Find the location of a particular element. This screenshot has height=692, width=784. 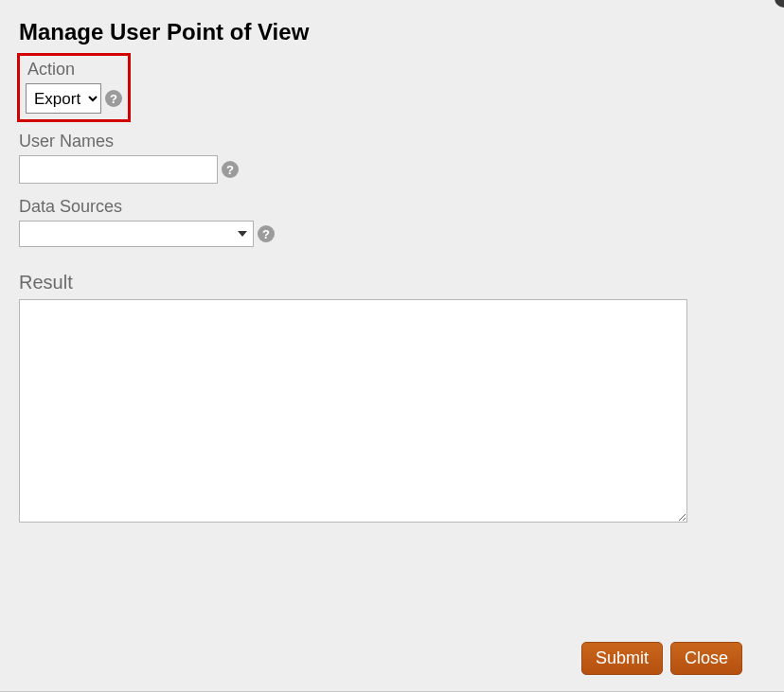

data-sources-combobox is located at coordinates (136, 234).